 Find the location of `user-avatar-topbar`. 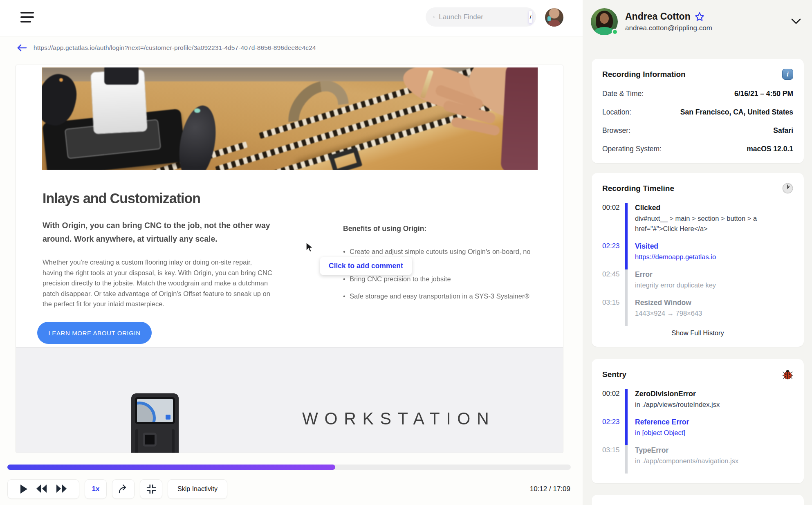

user-avatar-topbar is located at coordinates (554, 17).